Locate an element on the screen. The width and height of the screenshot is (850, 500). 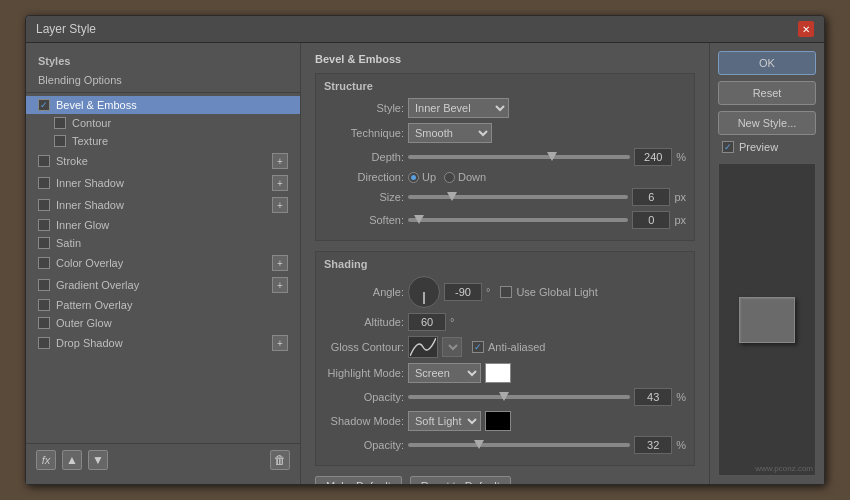
size-slider is located at coordinates (518, 197).